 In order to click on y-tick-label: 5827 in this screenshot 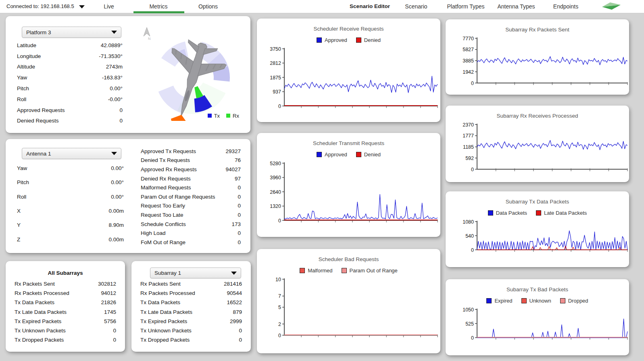, I will do `click(468, 50)`.